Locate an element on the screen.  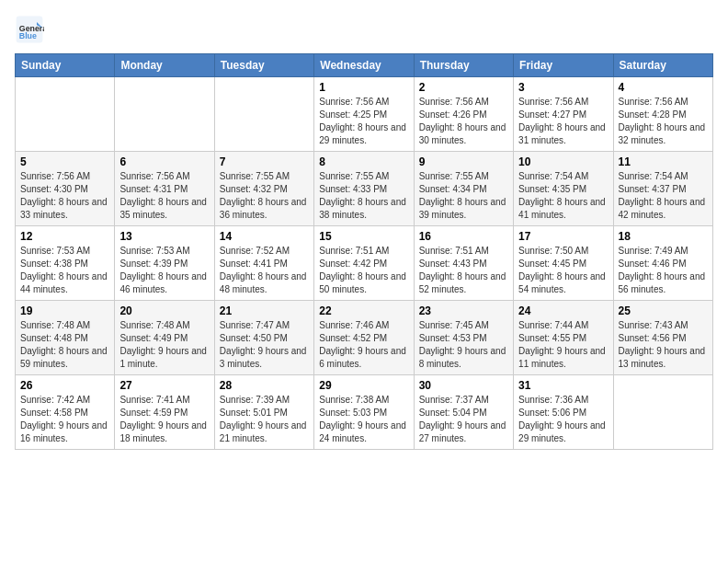
day-number: 11 is located at coordinates (664, 162).